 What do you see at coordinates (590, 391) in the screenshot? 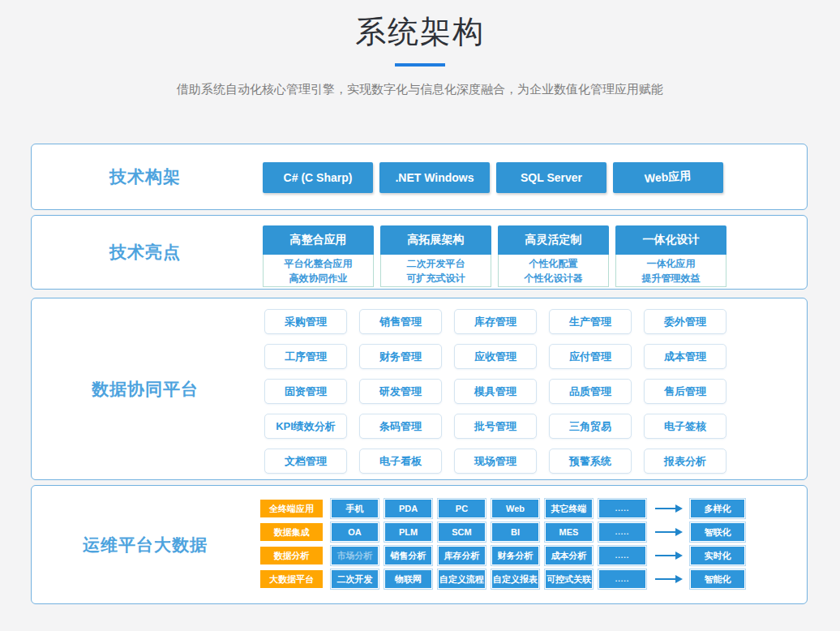
I see `module-button: 品质管理` at bounding box center [590, 391].